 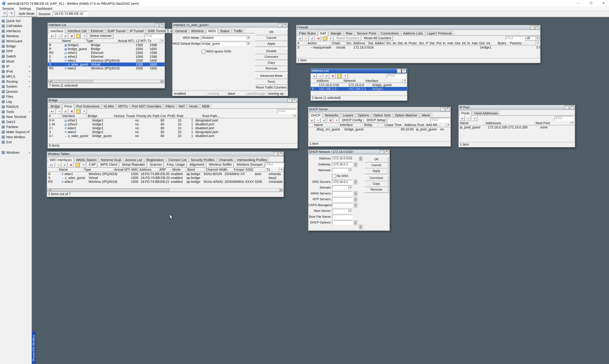 I want to click on column-header: PVID, so click(x=171, y=116).